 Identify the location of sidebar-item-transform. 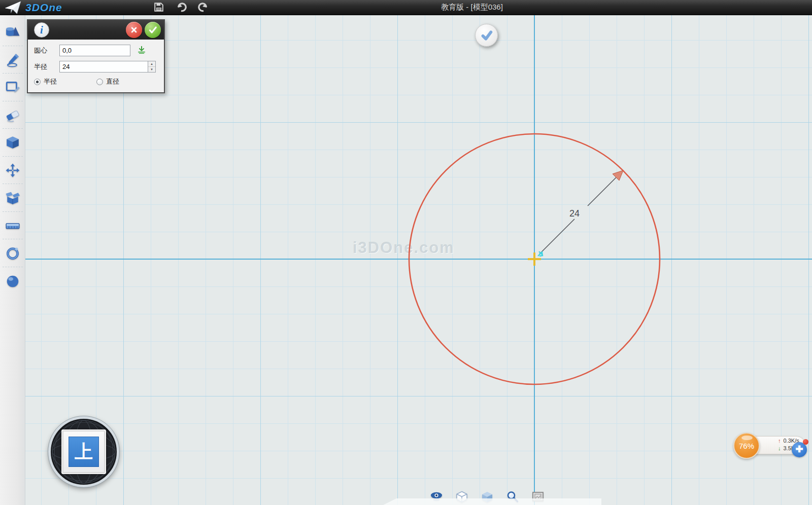
(13, 170).